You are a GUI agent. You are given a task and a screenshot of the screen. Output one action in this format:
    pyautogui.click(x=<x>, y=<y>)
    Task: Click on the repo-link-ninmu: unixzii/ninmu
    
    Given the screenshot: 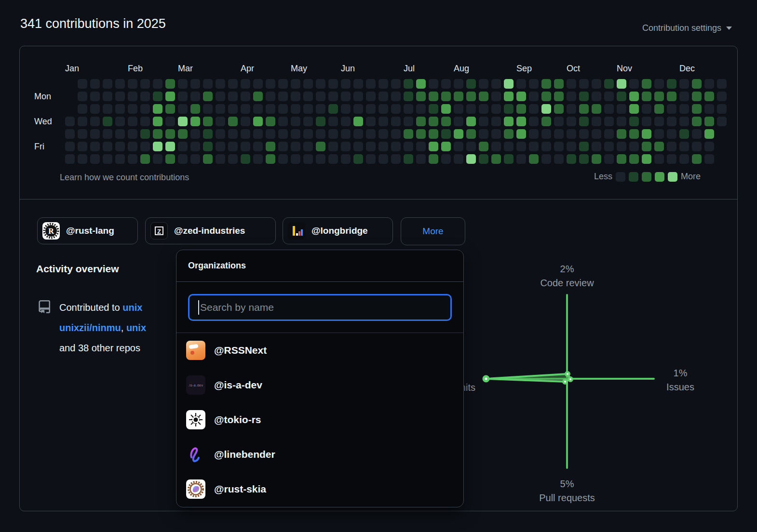 What is the action you would take?
    pyautogui.click(x=90, y=328)
    